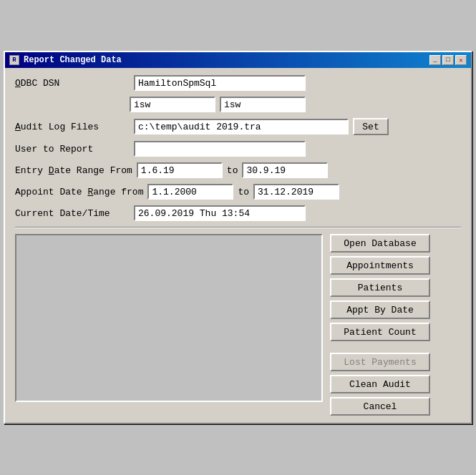 This screenshot has width=476, height=475. I want to click on title-bar-left: R Report Changed Data, so click(66, 60).